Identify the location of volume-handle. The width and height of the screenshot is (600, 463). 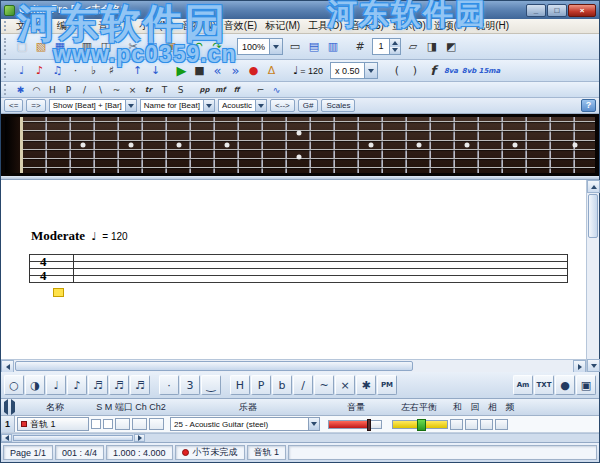
(369, 425).